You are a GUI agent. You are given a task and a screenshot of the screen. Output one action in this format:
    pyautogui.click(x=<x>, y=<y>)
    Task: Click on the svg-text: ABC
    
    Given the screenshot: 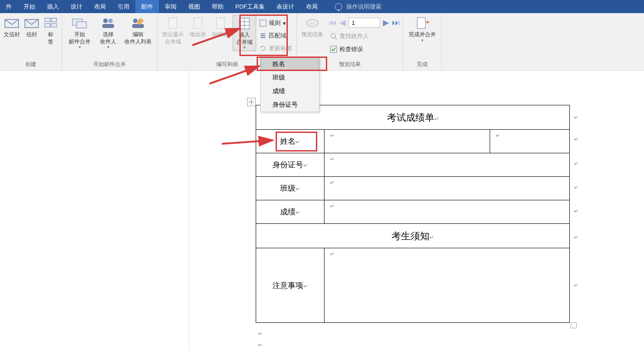 What is the action you would take?
    pyautogui.click(x=312, y=24)
    